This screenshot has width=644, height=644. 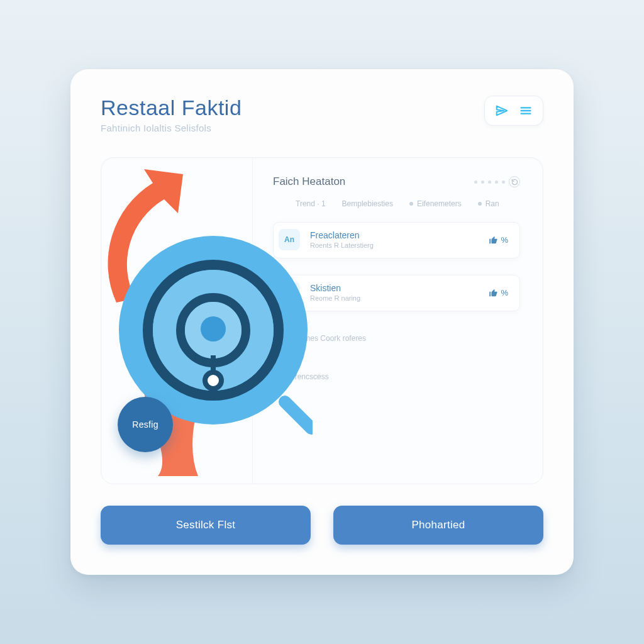 What do you see at coordinates (309, 182) in the screenshot?
I see `panel-title: Faich Heataton` at bounding box center [309, 182].